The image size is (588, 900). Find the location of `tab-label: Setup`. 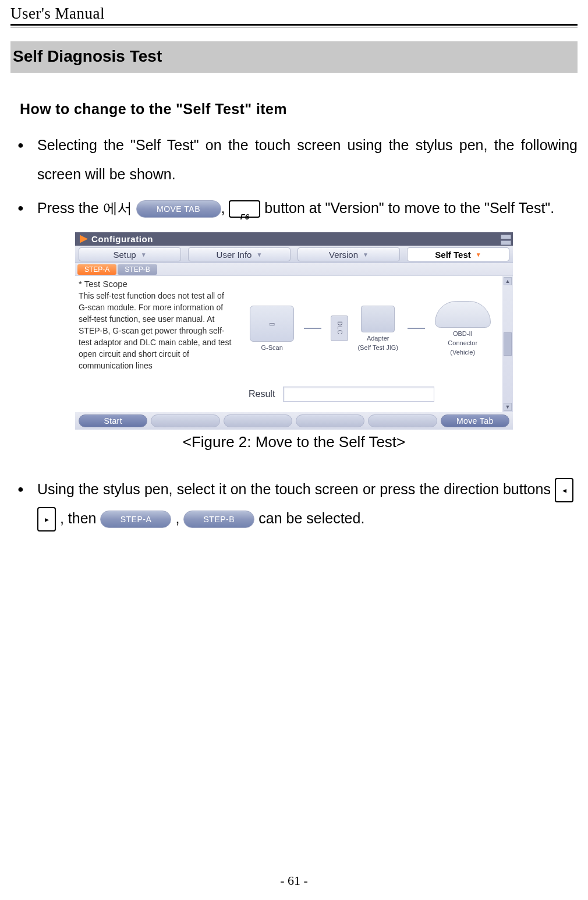

tab-label: Setup is located at coordinates (125, 255).